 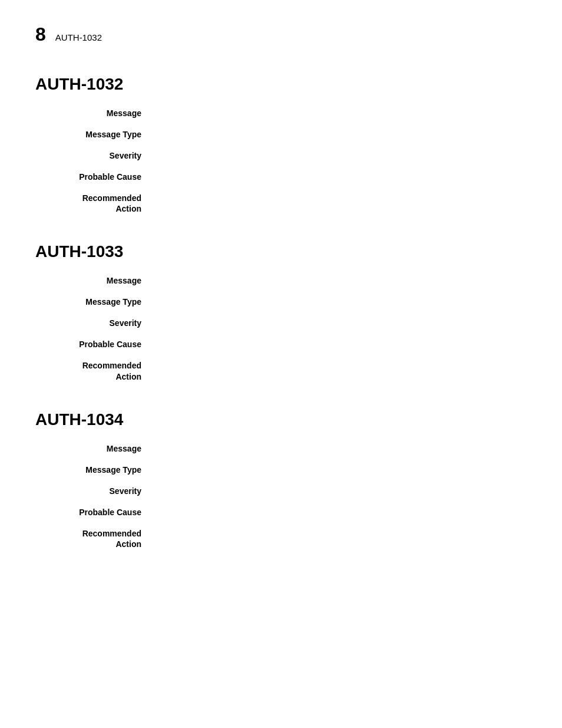 I want to click on section-title-auth-1034: AUTH-1034, so click(x=281, y=420).